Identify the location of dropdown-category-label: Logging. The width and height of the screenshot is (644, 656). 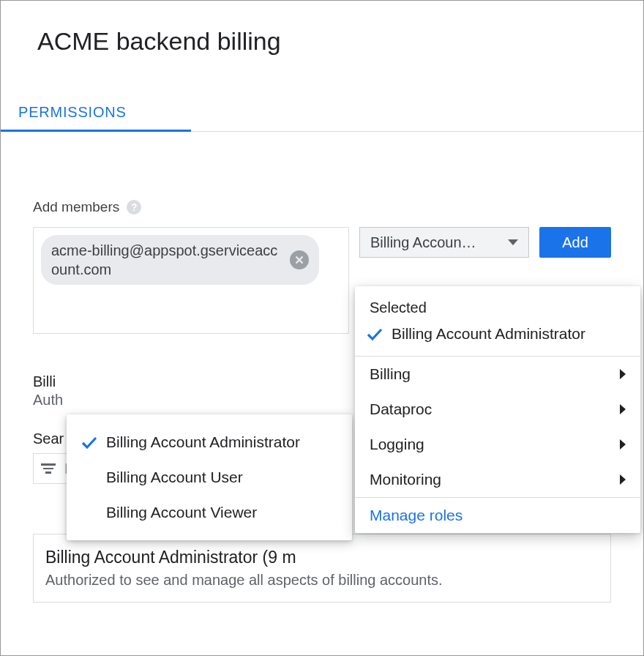
(397, 444).